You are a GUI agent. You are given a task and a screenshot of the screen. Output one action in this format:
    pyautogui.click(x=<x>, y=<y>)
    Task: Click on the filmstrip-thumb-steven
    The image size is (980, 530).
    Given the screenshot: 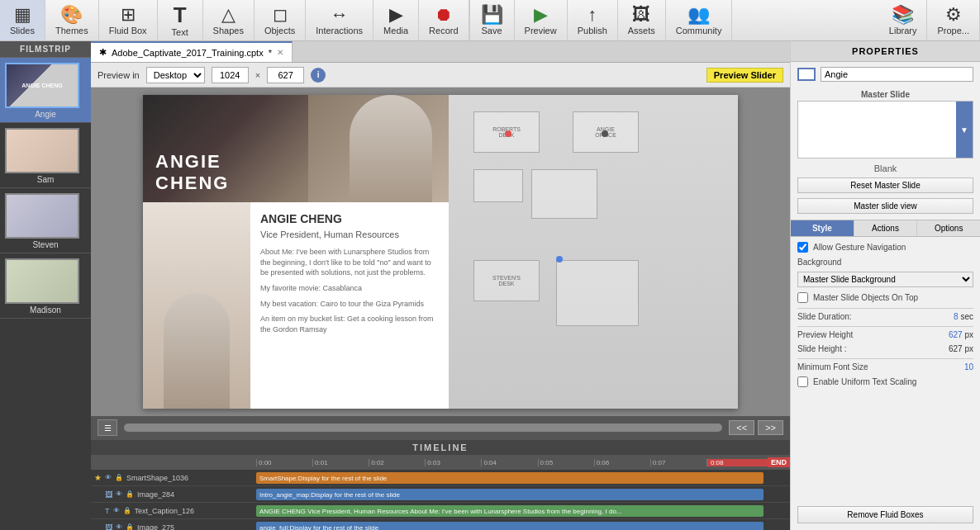 What is the action you would take?
    pyautogui.click(x=42, y=216)
    